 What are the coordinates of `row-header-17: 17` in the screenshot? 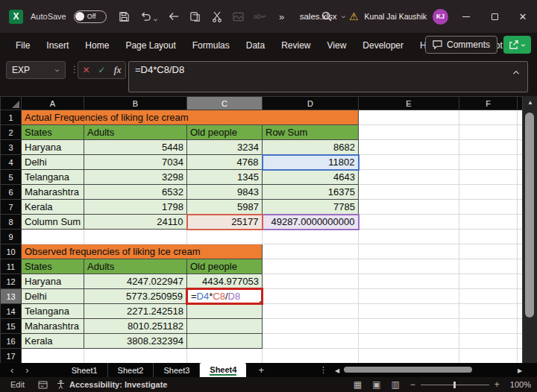 It's located at (11, 356).